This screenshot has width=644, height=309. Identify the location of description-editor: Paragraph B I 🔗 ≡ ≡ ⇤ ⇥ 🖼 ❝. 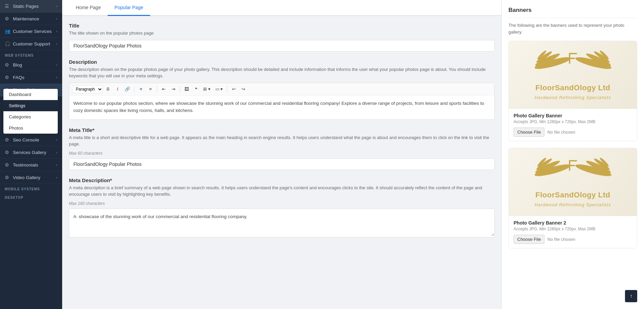
(282, 101).